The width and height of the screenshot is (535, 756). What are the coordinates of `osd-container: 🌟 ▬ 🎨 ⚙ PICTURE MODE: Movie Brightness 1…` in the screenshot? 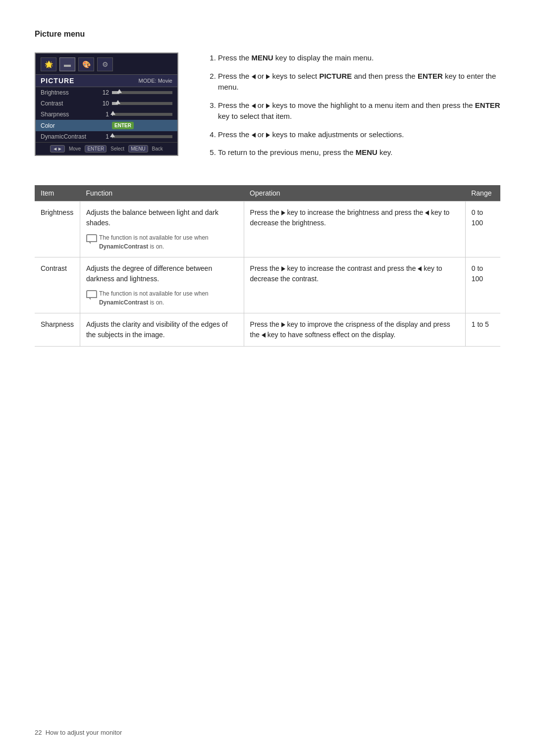 It's located at (111, 109).